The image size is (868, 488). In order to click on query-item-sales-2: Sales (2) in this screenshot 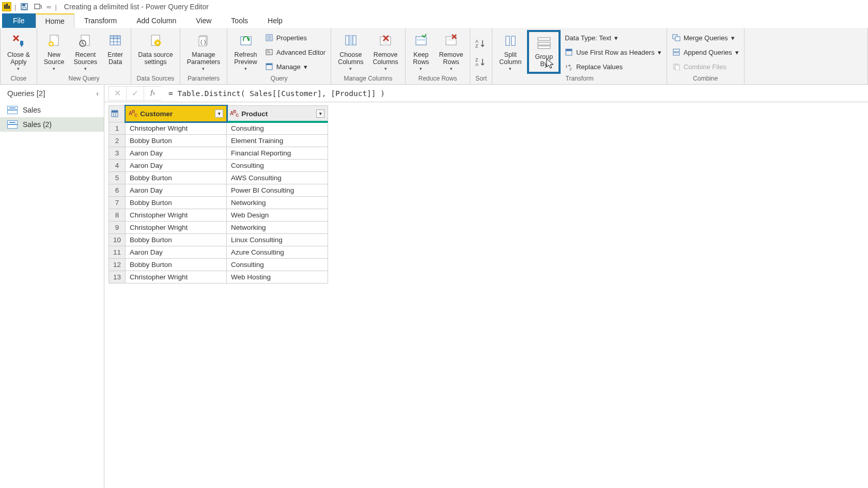, I will do `click(52, 124)`.